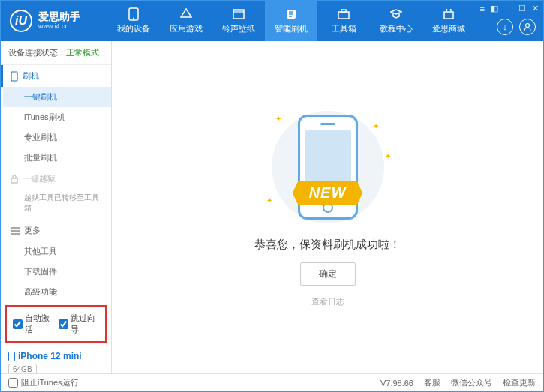  Describe the element at coordinates (44, 382) in the screenshot. I see `block-itunes-checkbox: 阻止iTunes运行` at that location.